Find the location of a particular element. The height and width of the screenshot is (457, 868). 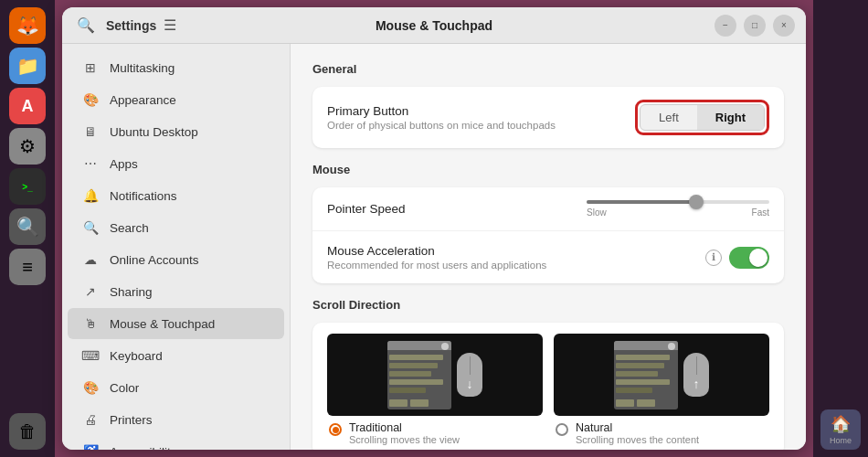

close-button: × is located at coordinates (784, 26).